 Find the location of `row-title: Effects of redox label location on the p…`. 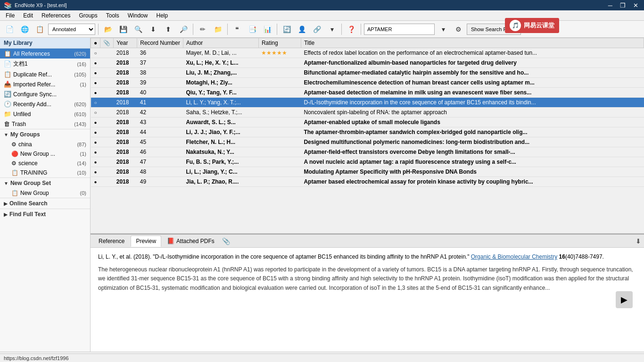

row-title: Effects of redox label location on the p… is located at coordinates (472, 53).